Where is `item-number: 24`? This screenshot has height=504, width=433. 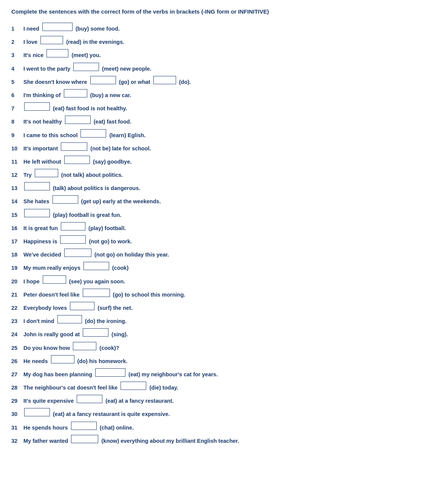
item-number: 24 is located at coordinates (17, 335).